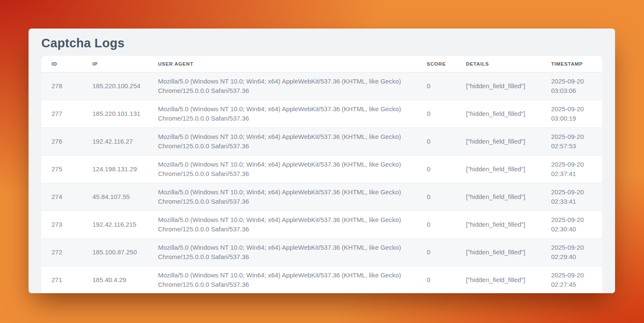 The width and height of the screenshot is (644, 323). I want to click on column-header-user-agent: USER AGENT, so click(282, 64).